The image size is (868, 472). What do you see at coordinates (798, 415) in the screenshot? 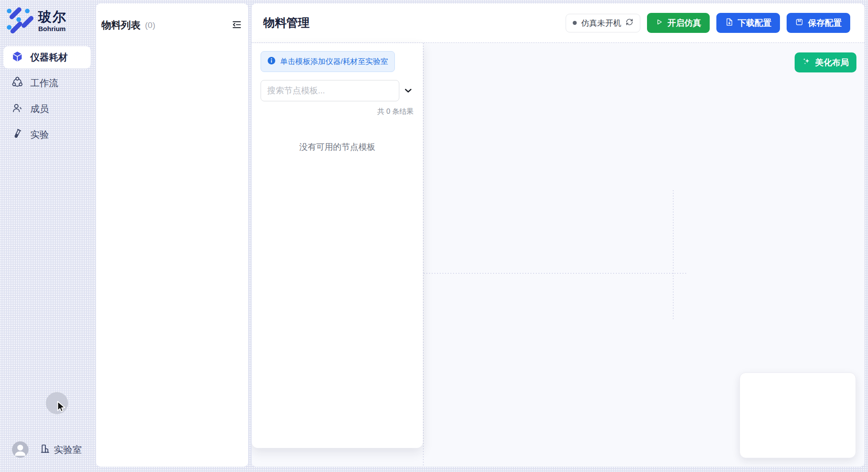
I see `canvas-minimap` at bounding box center [798, 415].